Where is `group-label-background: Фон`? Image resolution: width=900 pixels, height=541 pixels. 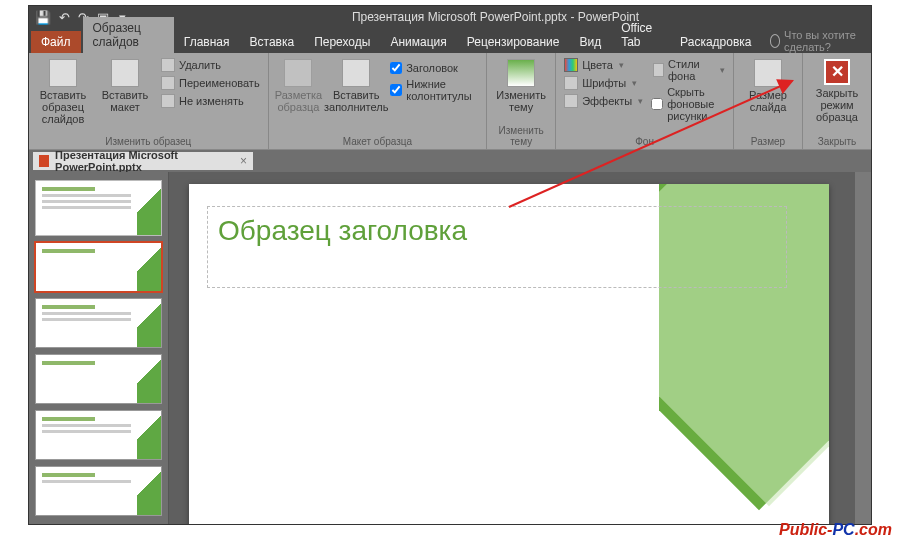 group-label-background: Фон is located at coordinates (644, 142).